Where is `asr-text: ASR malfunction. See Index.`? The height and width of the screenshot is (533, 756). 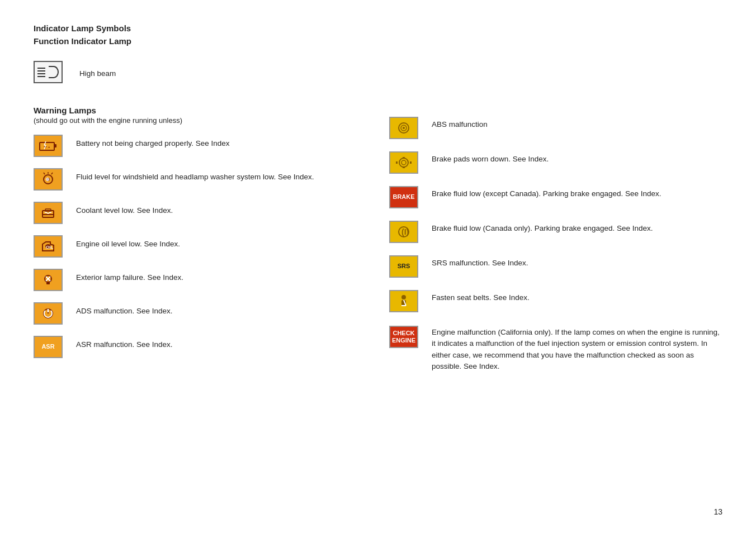 asr-text: ASR malfunction. See Index. is located at coordinates (124, 343).